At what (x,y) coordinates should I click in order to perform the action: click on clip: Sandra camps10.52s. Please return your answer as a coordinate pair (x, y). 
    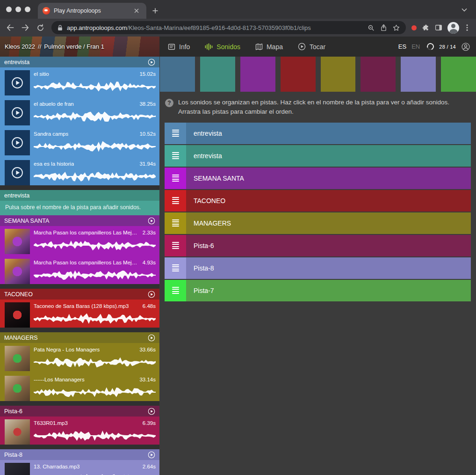
    Looking at the image, I should click on (80, 143).